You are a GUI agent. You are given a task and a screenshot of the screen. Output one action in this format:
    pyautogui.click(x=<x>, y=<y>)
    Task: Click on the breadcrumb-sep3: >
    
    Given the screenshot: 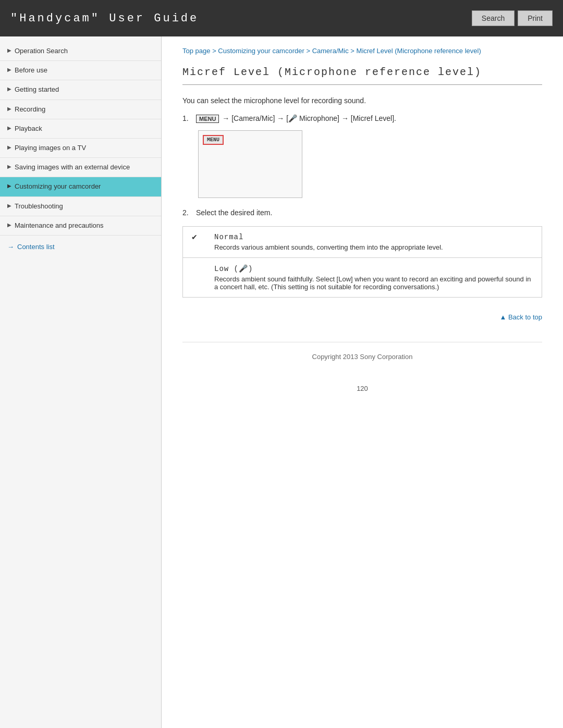 What is the action you would take?
    pyautogui.click(x=353, y=51)
    